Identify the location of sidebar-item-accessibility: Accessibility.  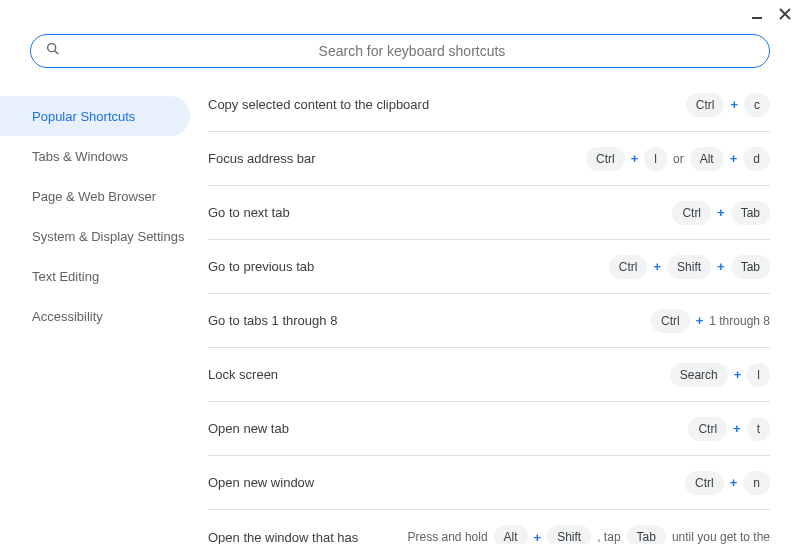
(95, 316).